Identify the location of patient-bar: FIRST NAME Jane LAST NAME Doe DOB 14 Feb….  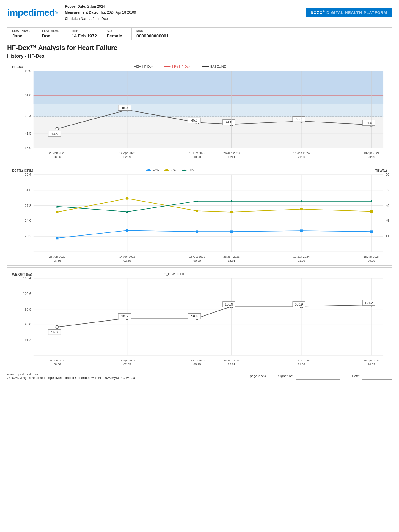
(200, 34).